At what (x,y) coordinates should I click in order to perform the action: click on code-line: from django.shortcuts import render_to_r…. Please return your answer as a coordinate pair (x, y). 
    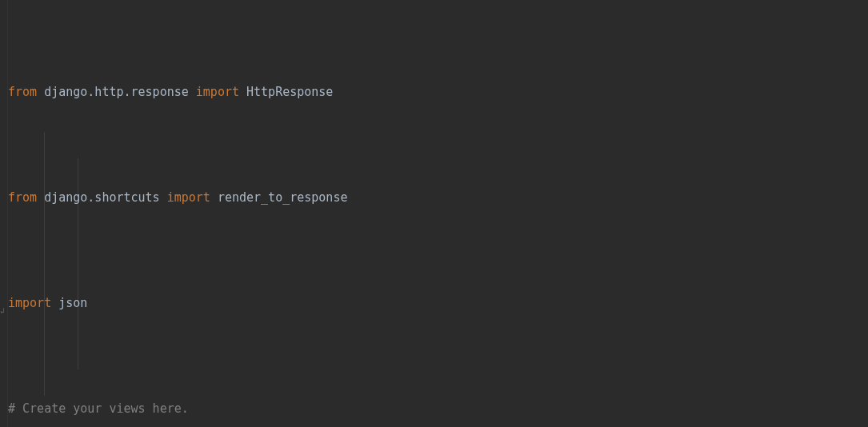
    Looking at the image, I should click on (438, 198).